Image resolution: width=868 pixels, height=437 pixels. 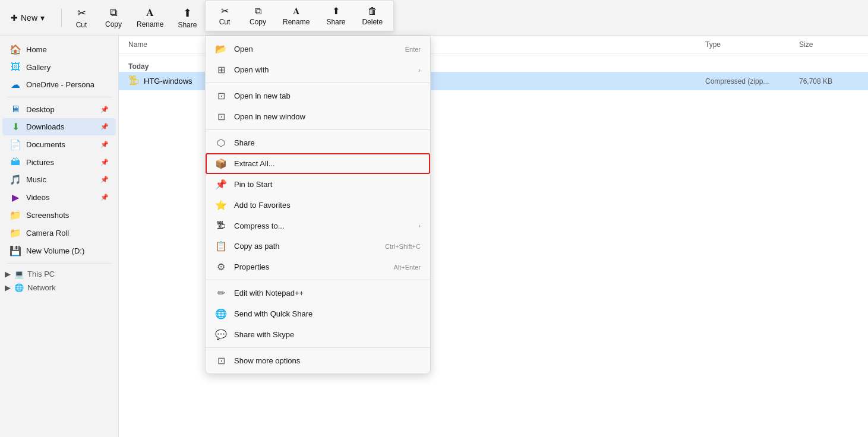 What do you see at coordinates (150, 24) in the screenshot?
I see `rename-label: Rename` at bounding box center [150, 24].